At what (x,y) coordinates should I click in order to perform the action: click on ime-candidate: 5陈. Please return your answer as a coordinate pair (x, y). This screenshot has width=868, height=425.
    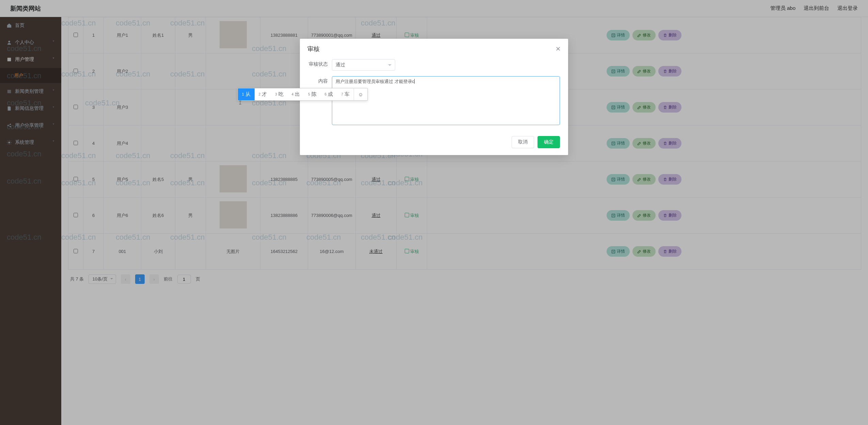
    Looking at the image, I should click on (312, 95).